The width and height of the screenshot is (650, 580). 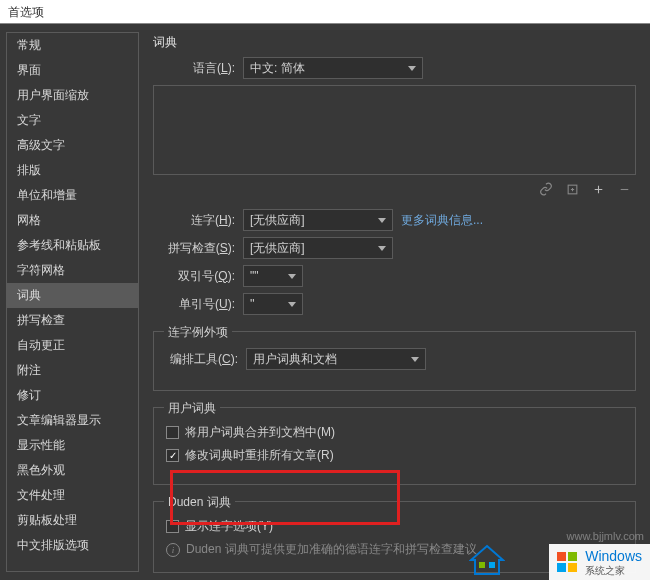 What do you see at coordinates (172, 432) in the screenshot?
I see `merge-checkbox` at bounding box center [172, 432].